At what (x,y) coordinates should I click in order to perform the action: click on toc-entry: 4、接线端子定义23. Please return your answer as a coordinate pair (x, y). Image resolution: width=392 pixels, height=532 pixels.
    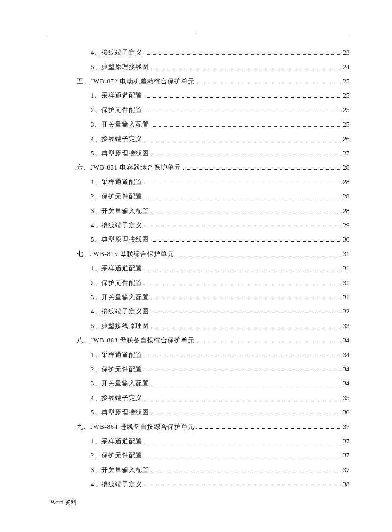
    Looking at the image, I should click on (196, 56).